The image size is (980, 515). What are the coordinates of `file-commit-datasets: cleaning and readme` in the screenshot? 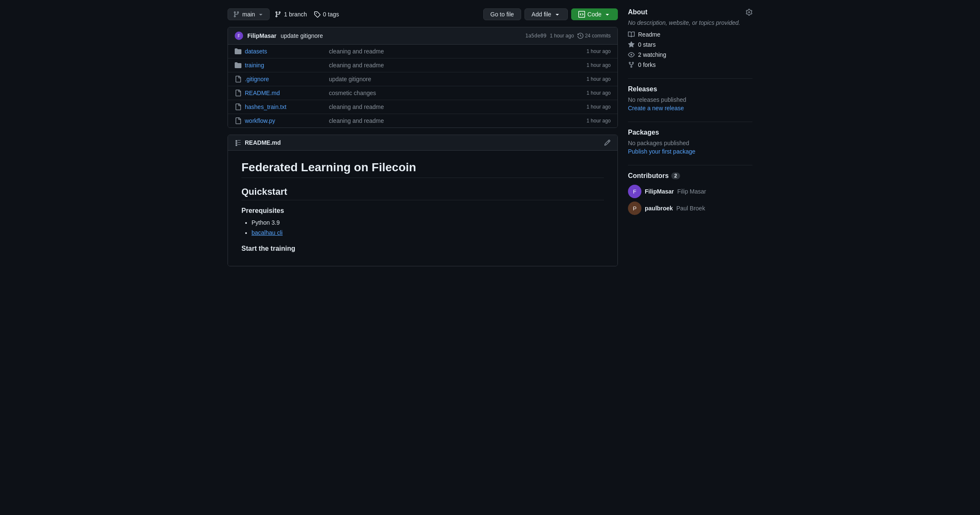 It's located at (458, 51).